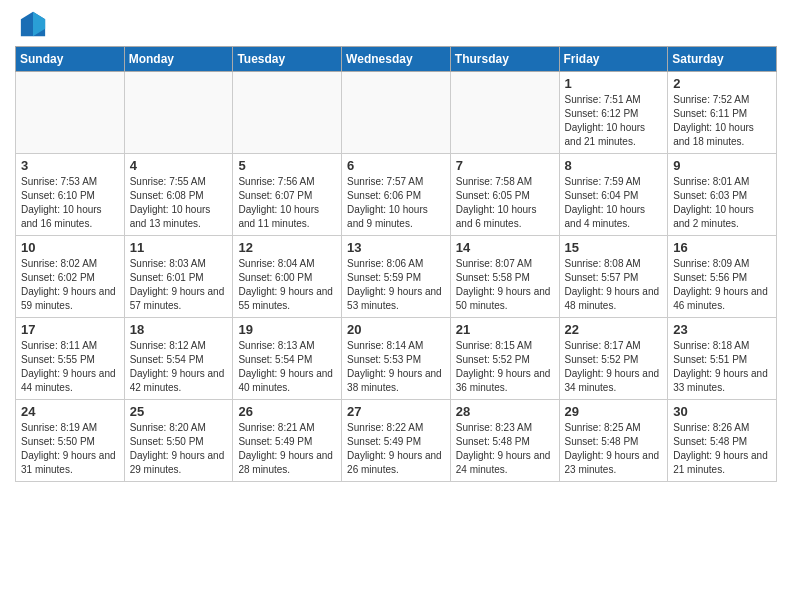  Describe the element at coordinates (614, 441) in the screenshot. I see `day-cell: 29Sunrise: 8:25 AM Sunset: 5:48 PM Dayli…` at that location.